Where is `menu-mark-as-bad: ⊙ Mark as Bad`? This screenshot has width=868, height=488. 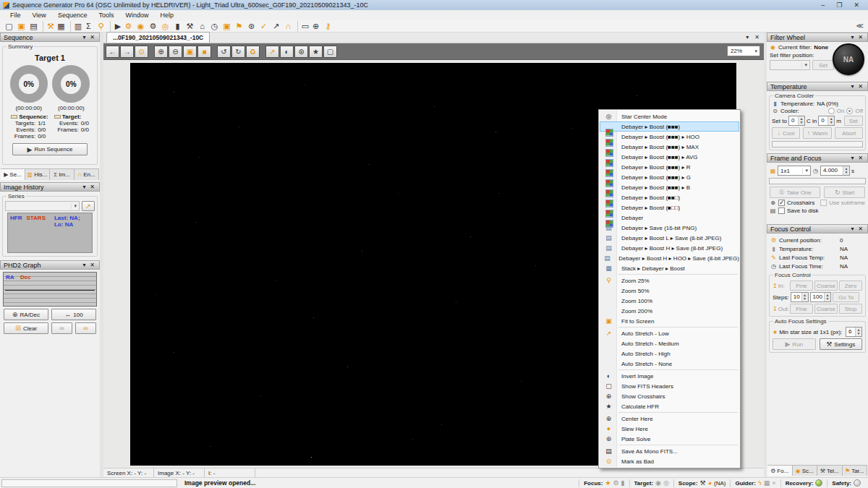 menu-mark-as-bad: ⊙ Mark as Bad is located at coordinates (670, 461).